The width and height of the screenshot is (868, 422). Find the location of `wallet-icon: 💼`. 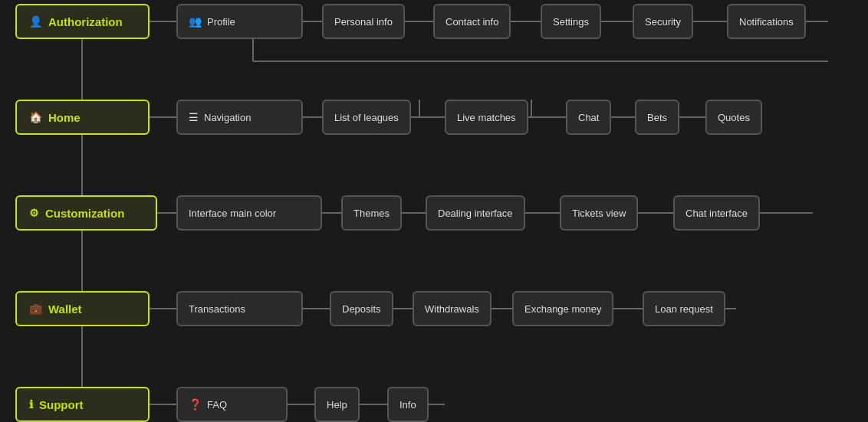

wallet-icon: 💼 is located at coordinates (35, 309).